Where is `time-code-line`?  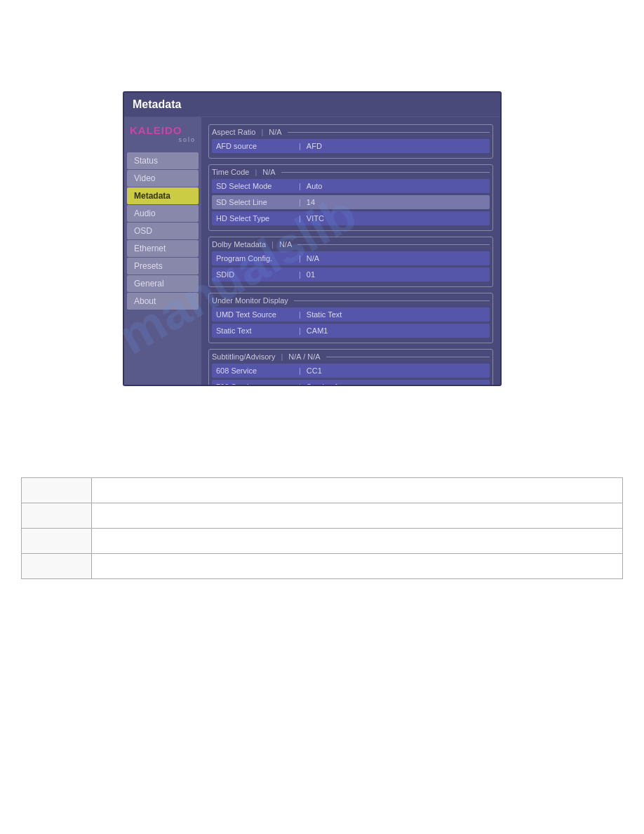
time-code-line is located at coordinates (386, 173).